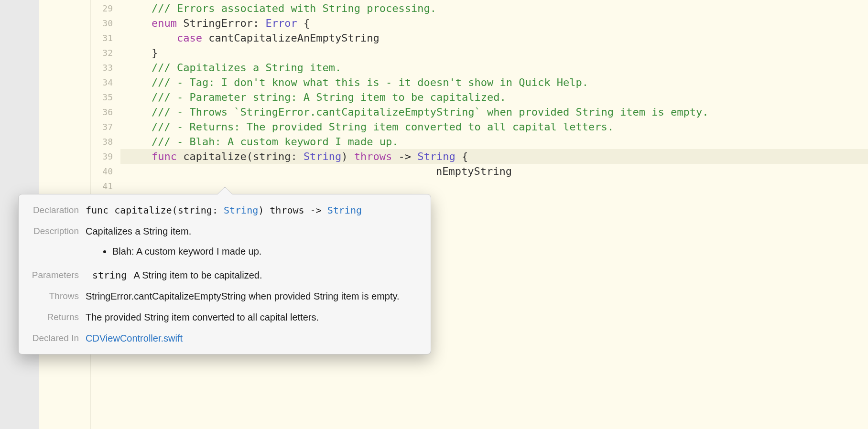 This screenshot has width=868, height=429. What do you see at coordinates (106, 157) in the screenshot?
I see `line-number: 39` at bounding box center [106, 157].